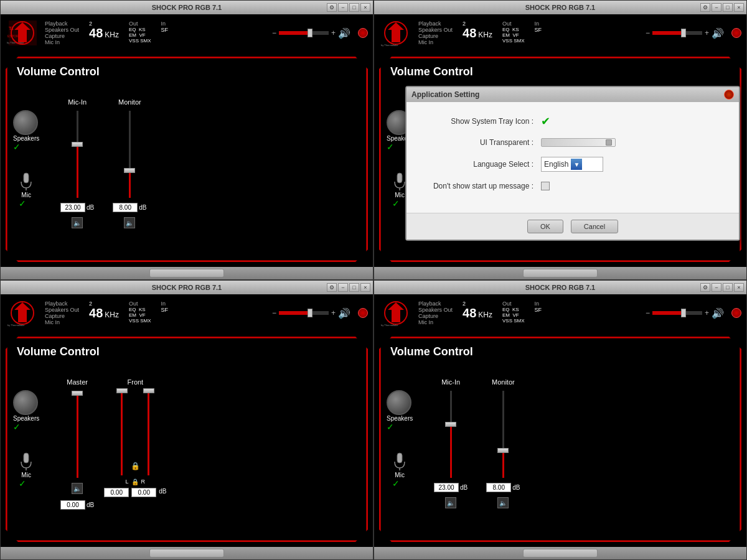  What do you see at coordinates (304, 33) in the screenshot?
I see `vol-bar-q1` at bounding box center [304, 33].